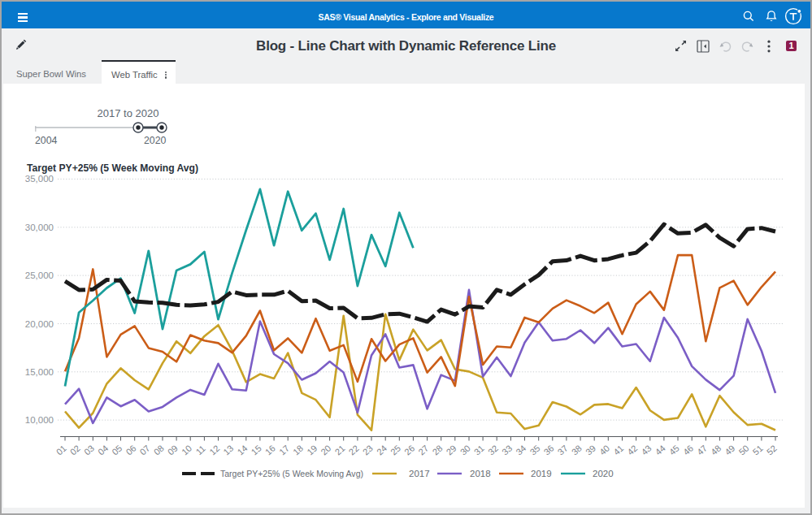 This screenshot has height=515, width=812. What do you see at coordinates (730, 450) in the screenshot?
I see `svg-text: 49` at bounding box center [730, 450].